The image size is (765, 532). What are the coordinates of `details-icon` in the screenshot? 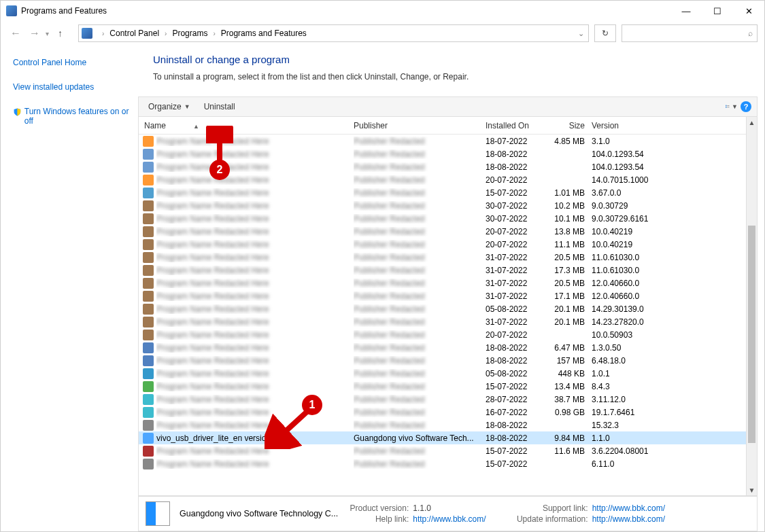 It's located at (158, 514).